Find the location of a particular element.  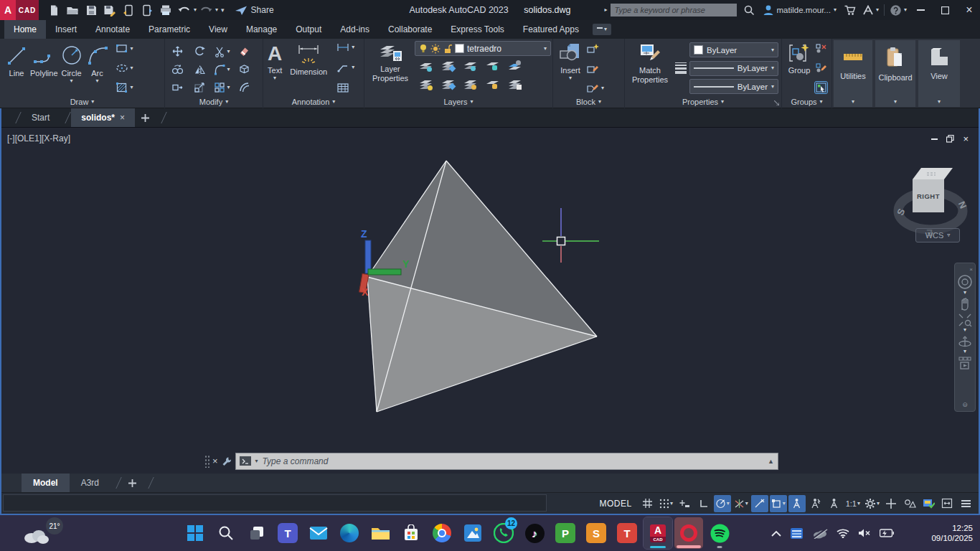

rectangle-dropdown: ▾ is located at coordinates (132, 49).